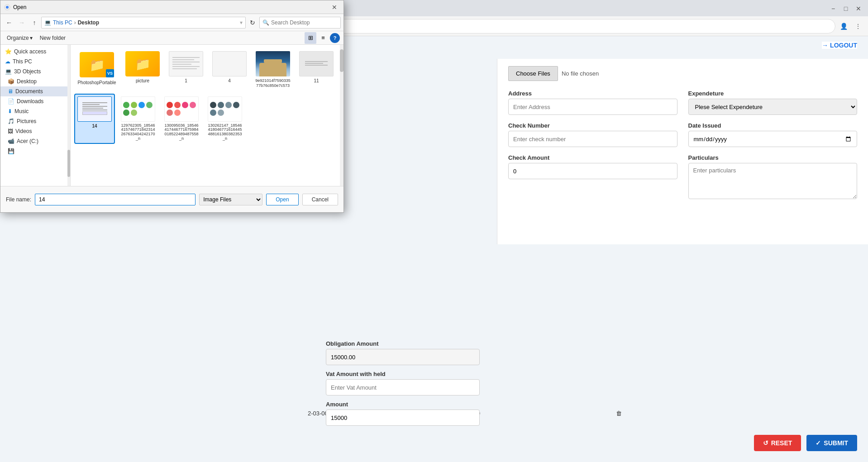 Image resolution: width=868 pixels, height=462 pixels. Describe the element at coordinates (22, 23) in the screenshot. I see `dialog-forward-btn: →` at that location.